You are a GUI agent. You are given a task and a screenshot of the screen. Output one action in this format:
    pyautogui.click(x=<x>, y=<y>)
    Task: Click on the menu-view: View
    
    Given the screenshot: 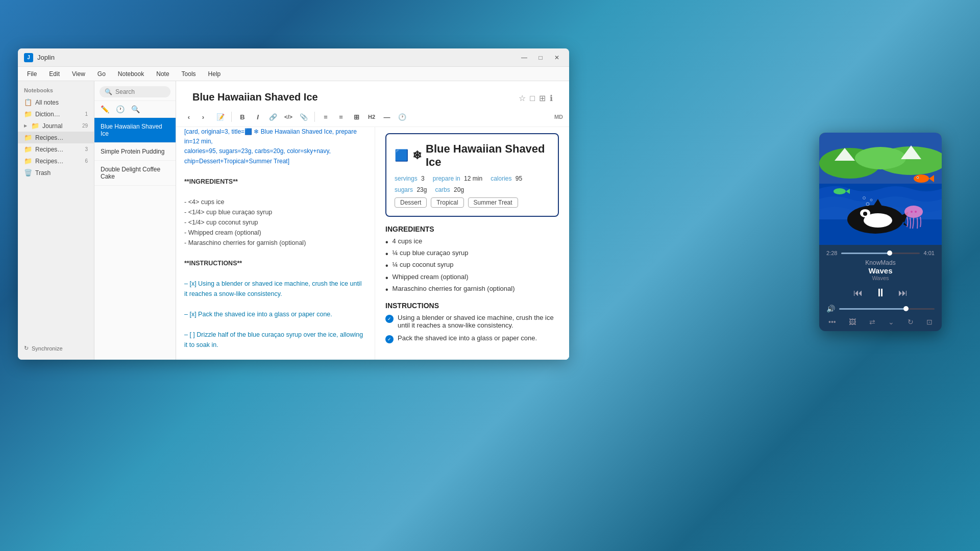 What is the action you would take?
    pyautogui.click(x=79, y=74)
    